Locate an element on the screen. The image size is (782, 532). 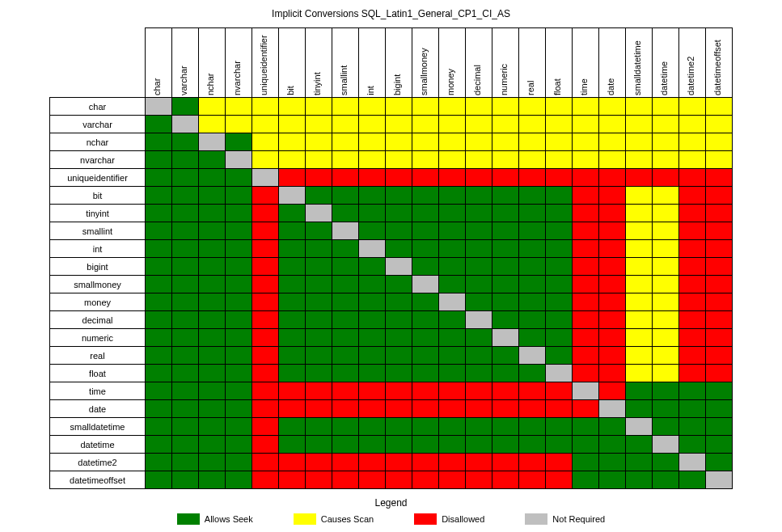
col-header-label: bit is located at coordinates (292, 91).